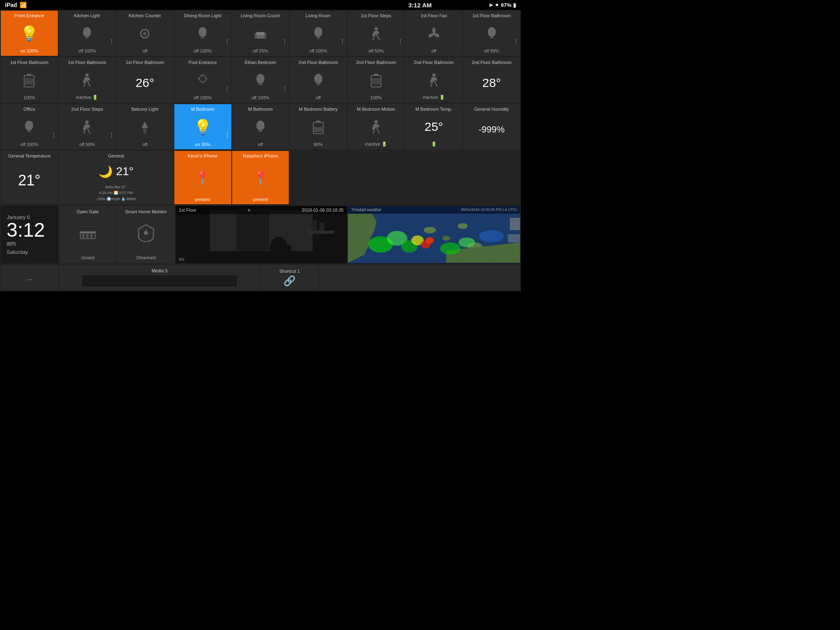 This screenshot has height=630, width=840. I want to click on tile-menu-office: ⋮, so click(54, 135).